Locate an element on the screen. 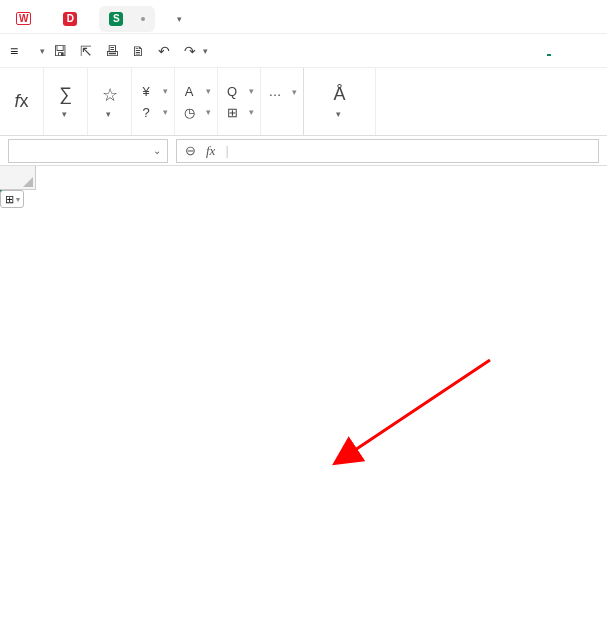  file-menu is located at coordinates (32, 51).